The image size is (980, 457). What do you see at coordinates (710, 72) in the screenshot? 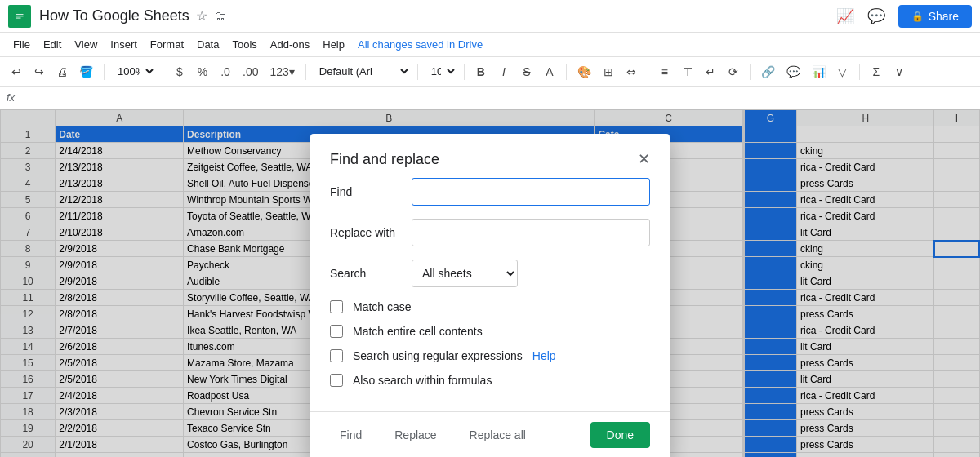
I see `wrap-button: ↵` at bounding box center [710, 72].